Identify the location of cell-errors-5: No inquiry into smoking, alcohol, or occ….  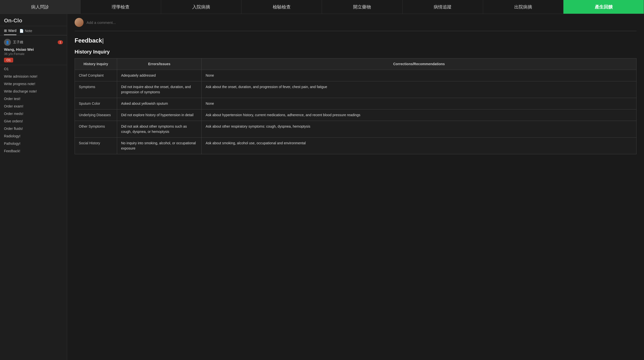
(160, 146).